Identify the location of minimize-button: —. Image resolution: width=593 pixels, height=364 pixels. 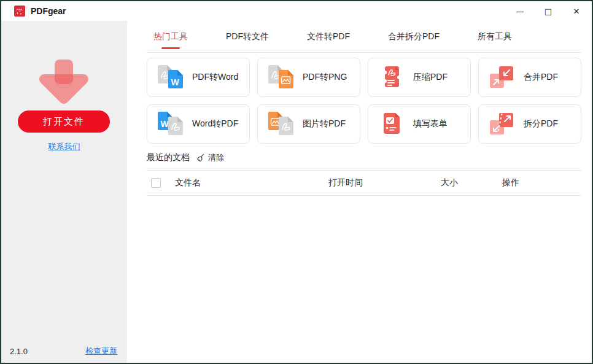
(520, 11).